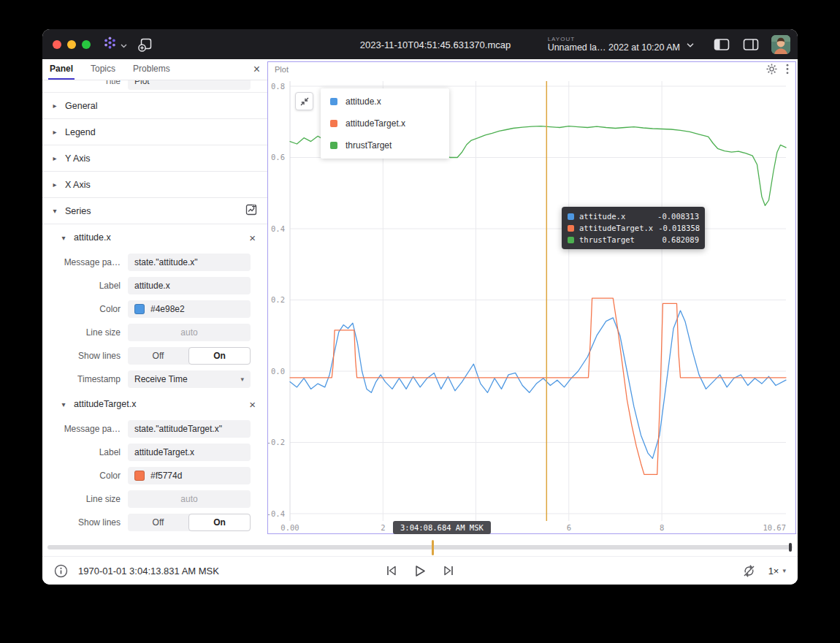 The image size is (840, 643). What do you see at coordinates (662, 528) in the screenshot?
I see `svg-text: 8` at bounding box center [662, 528].